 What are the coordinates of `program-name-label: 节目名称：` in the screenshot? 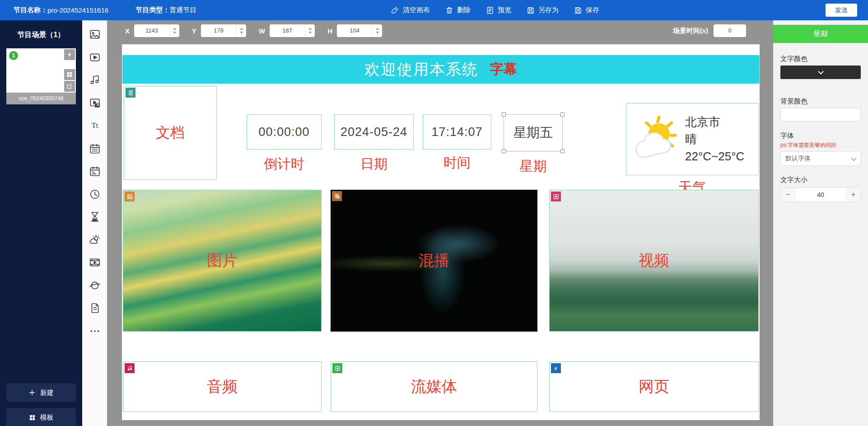 It's located at (31, 10).